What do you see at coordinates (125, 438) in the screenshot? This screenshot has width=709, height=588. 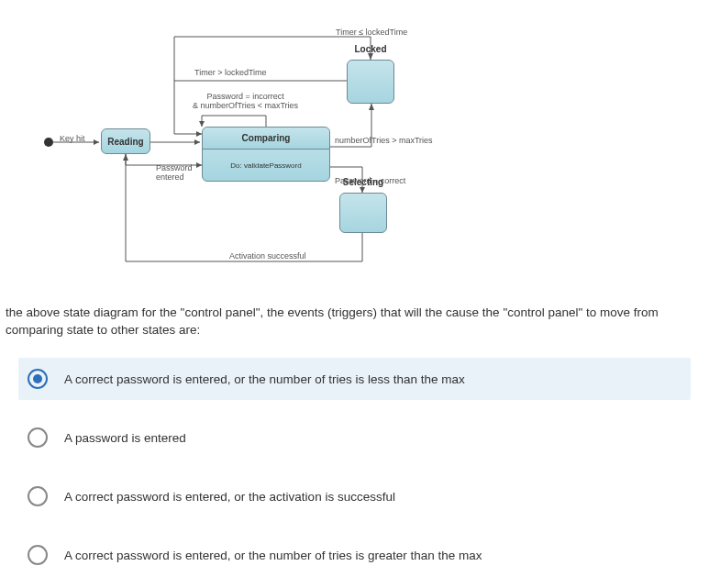 I see `option-label: A password is entered` at bounding box center [125, 438].